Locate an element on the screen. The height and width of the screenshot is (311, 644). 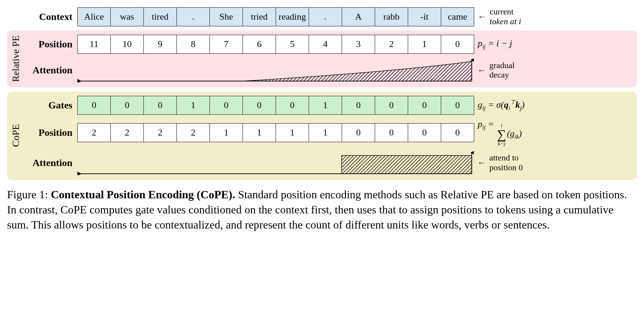
context-cells: Alicewastired.Shetriedreading.Arabb-itca… is located at coordinates (276, 17).